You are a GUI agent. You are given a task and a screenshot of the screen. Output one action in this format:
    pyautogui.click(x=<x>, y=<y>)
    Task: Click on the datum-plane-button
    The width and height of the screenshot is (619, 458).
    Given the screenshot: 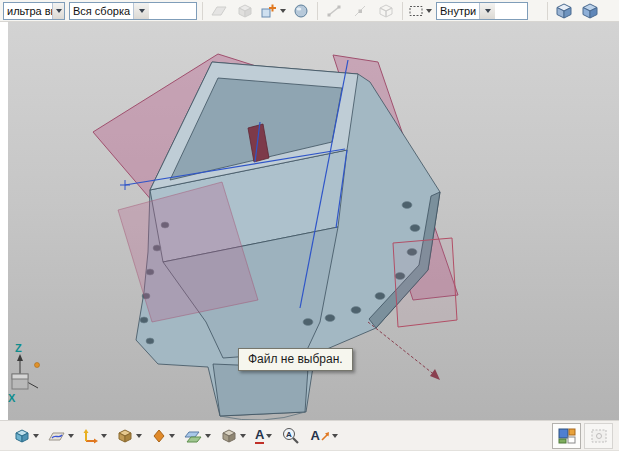 What is the action you would take?
    pyautogui.click(x=26, y=436)
    